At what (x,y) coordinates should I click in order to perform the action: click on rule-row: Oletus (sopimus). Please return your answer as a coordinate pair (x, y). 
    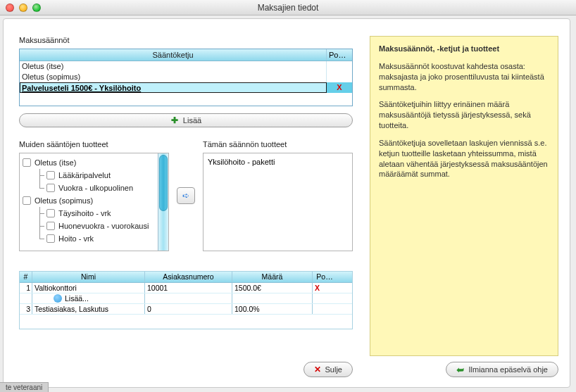
    Looking at the image, I should click on (186, 77).